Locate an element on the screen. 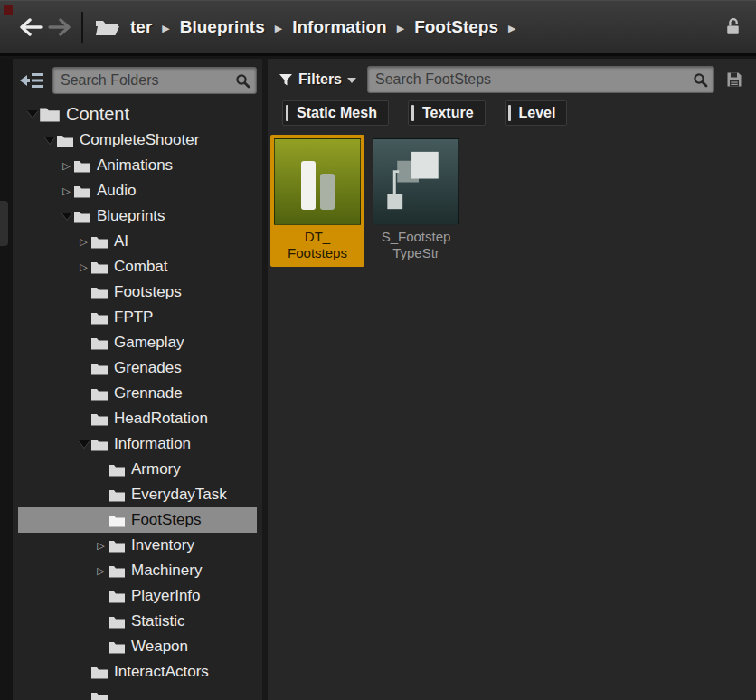 The width and height of the screenshot is (756, 700). asset-search-box is located at coordinates (541, 80).